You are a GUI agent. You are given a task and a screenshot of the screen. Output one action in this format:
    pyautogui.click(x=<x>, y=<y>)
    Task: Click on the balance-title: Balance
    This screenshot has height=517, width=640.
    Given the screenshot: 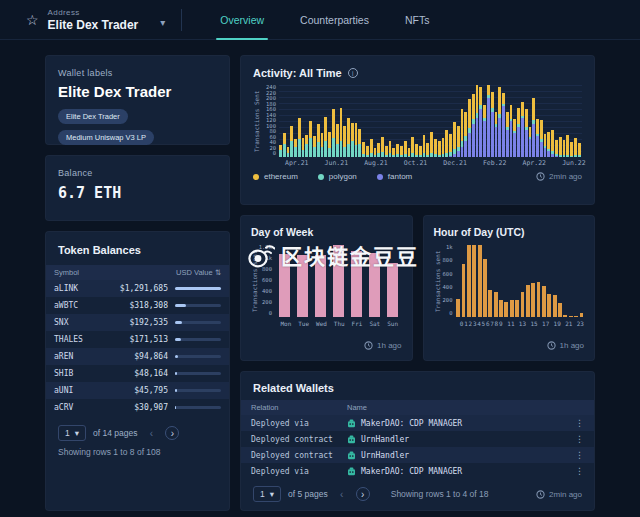 What is the action you would take?
    pyautogui.click(x=138, y=173)
    